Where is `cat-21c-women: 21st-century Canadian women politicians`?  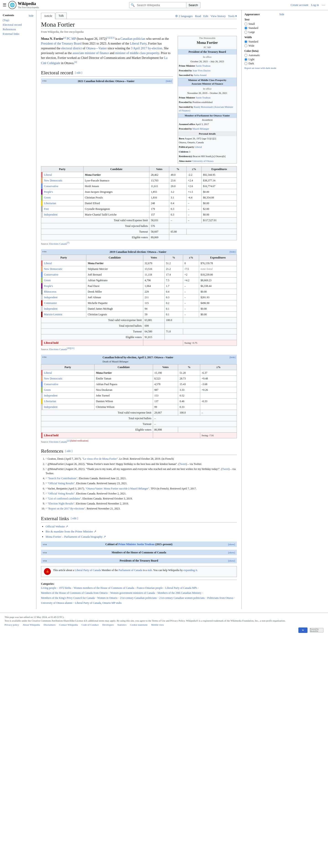 cat-21c-women: 21st-century Canadian women politicians is located at coordinates (182, 598).